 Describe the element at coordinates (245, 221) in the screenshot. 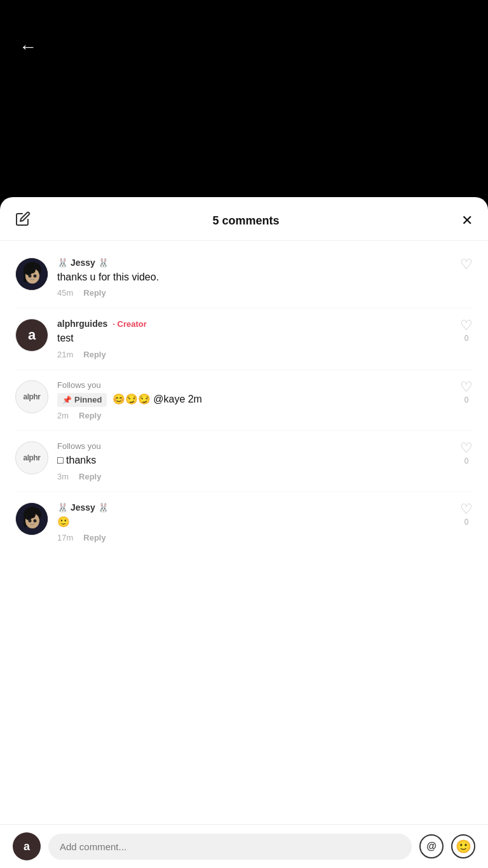

I see `comments-count: 5 comments` at that location.